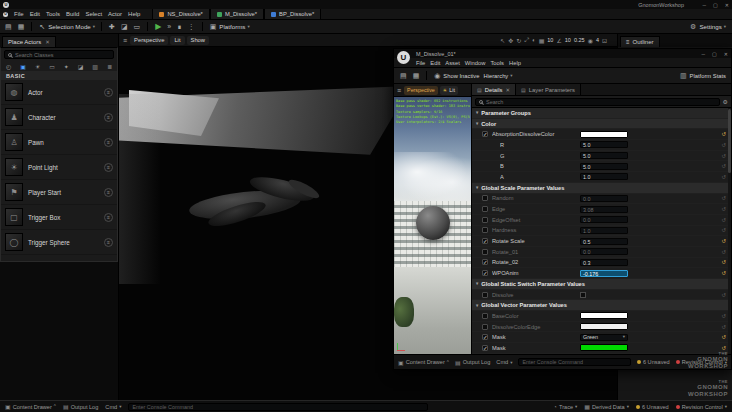 The width and height of the screenshot is (732, 412). What do you see at coordinates (59, 54) in the screenshot?
I see `search-input: Search Classes` at bounding box center [59, 54].